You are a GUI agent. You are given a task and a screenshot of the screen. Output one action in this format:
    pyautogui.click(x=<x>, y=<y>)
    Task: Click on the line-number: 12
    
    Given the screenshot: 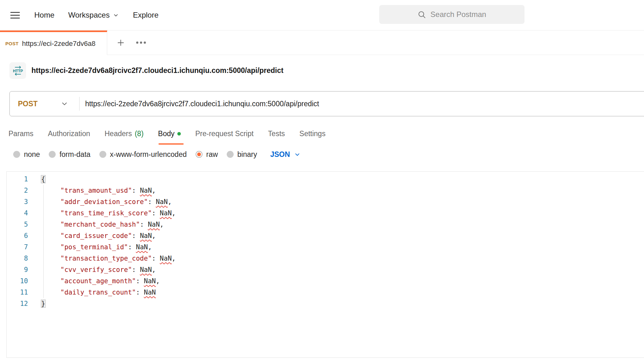 What is the action you would take?
    pyautogui.click(x=19, y=304)
    